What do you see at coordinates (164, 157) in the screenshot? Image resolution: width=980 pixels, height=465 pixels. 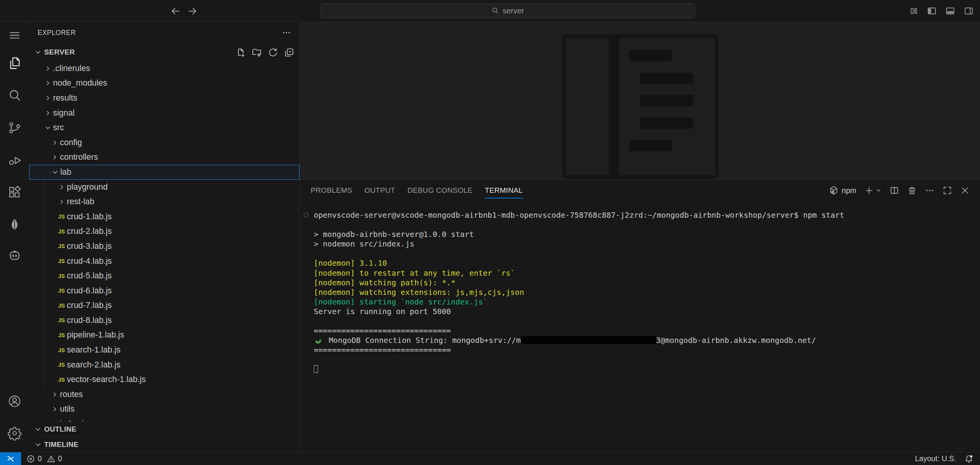 I see `tree-item-controllers: controllers` at bounding box center [164, 157].